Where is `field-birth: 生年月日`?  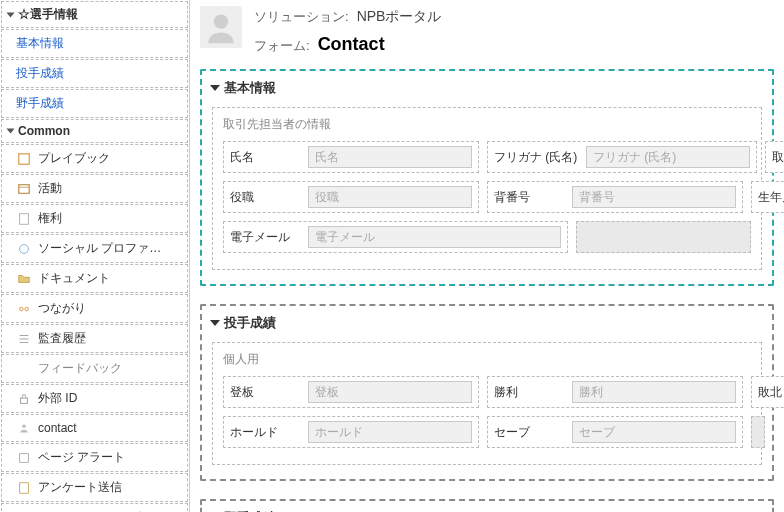
field-birth: 生年月日 is located at coordinates (768, 197).